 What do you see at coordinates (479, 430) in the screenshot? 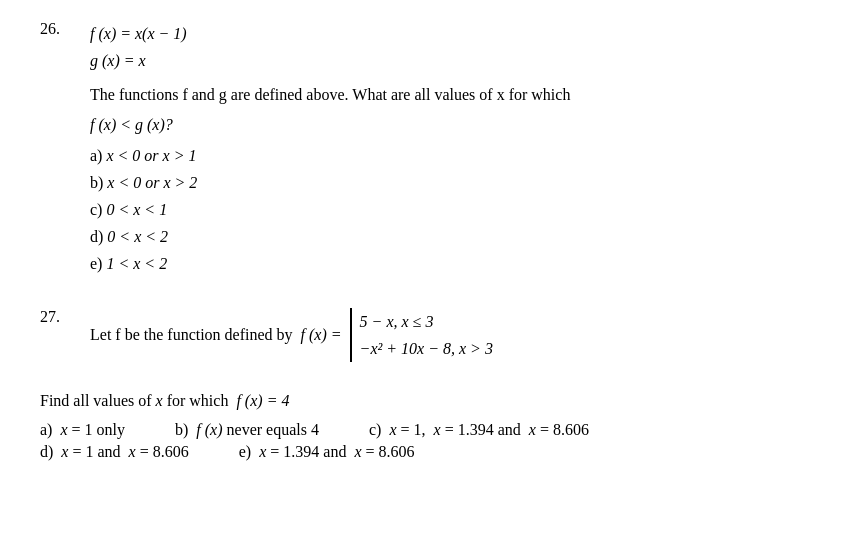
I see `choice-27-c: c) x = 1, x = 1.394 and x = 8.606` at bounding box center [479, 430].